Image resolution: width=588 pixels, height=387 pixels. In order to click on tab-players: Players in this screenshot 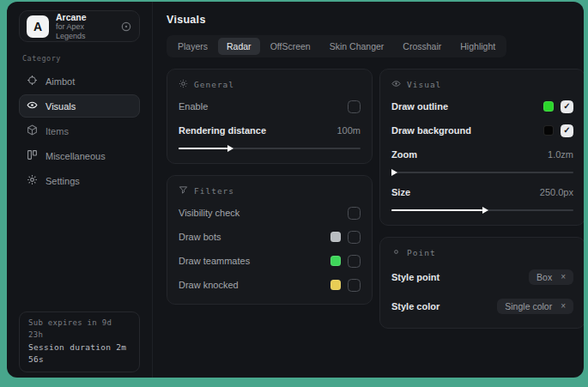, I will do `click(192, 46)`.